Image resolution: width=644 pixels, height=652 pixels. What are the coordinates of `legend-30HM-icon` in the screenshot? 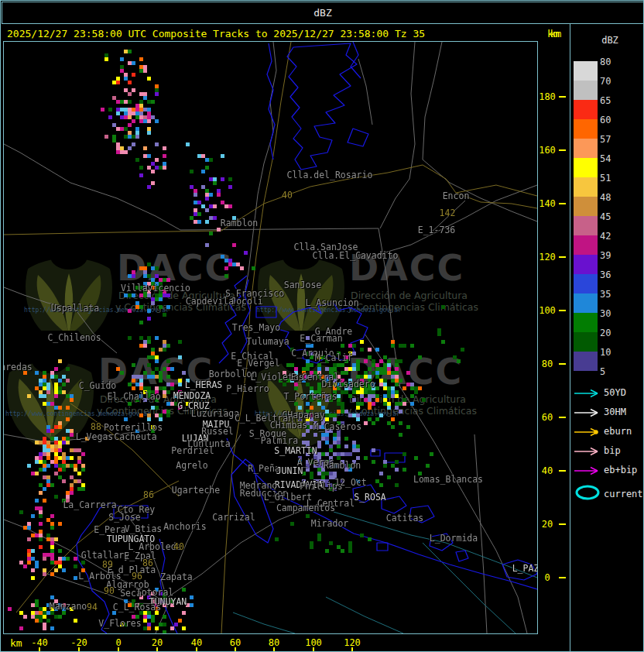 It's located at (587, 414).